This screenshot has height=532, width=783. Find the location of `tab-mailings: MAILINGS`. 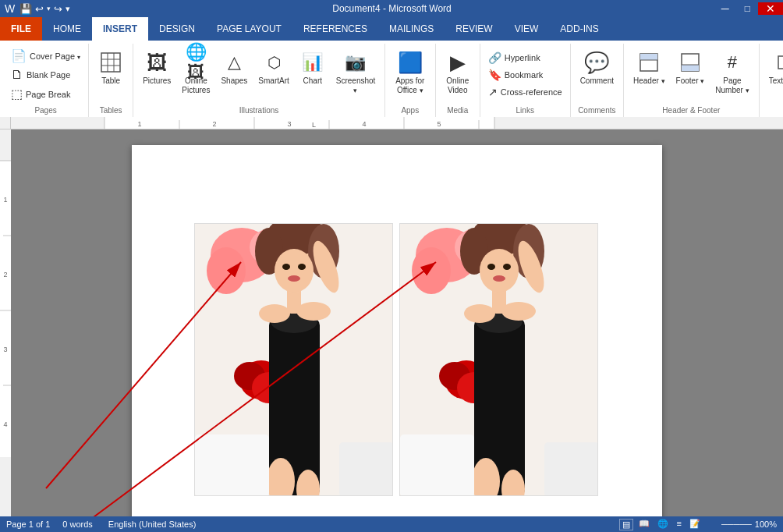

tab-mailings: MAILINGS is located at coordinates (412, 29).